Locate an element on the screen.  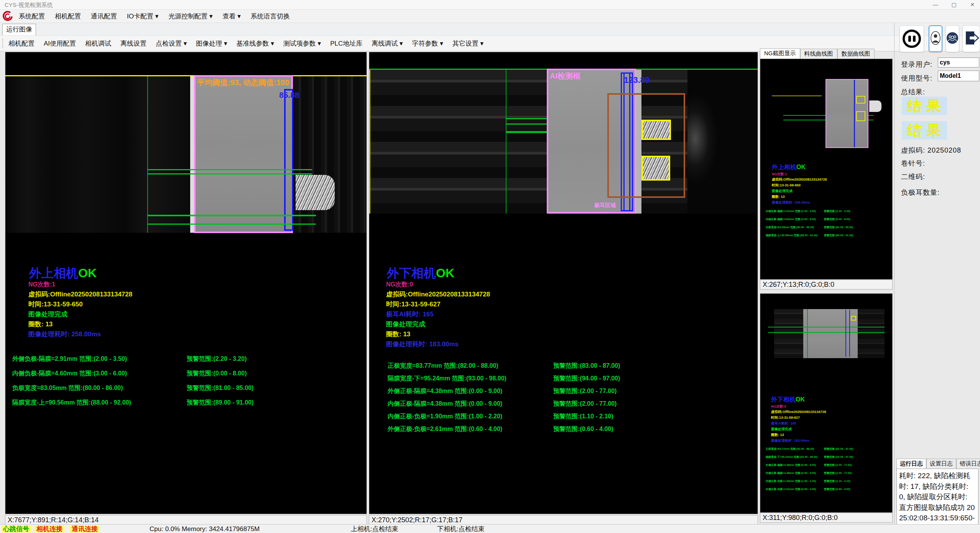
exit-icon is located at coordinates (971, 39).